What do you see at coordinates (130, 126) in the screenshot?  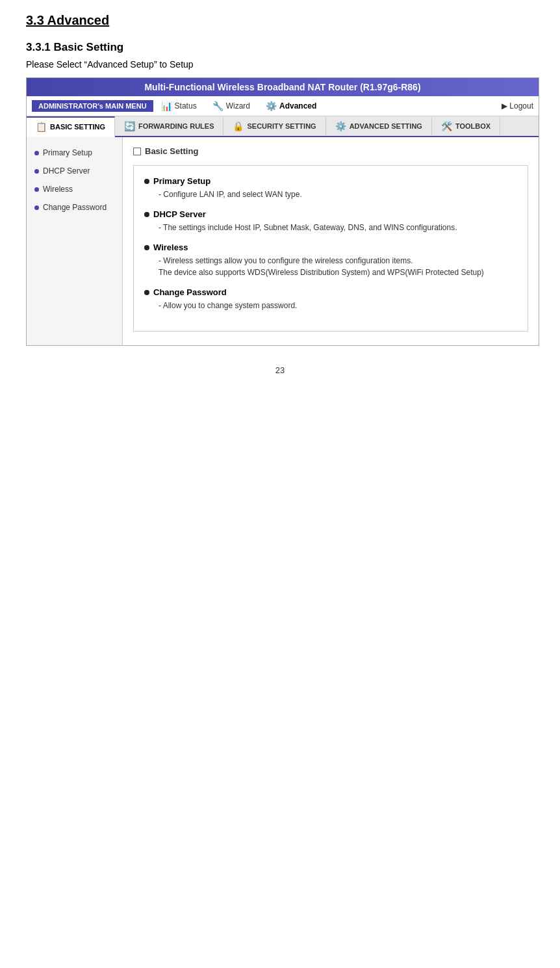 I see `forwarding-rules-icon: 🔄` at bounding box center [130, 126].